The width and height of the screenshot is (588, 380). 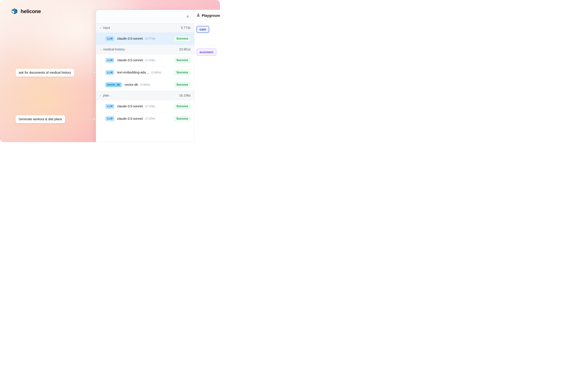 I want to click on trace-group-time: 16.196s, so click(x=185, y=95).